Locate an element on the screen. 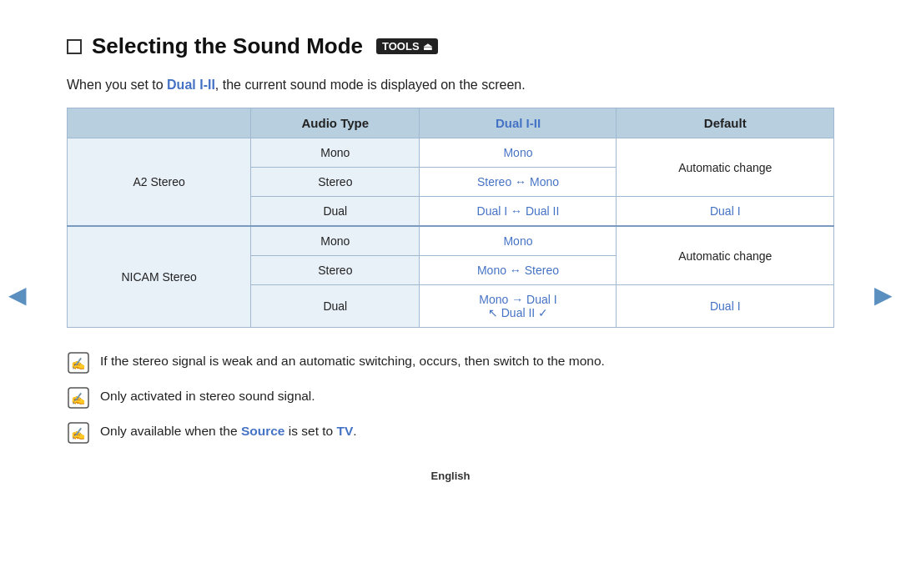 The image size is (901, 588). subtitle: When you set to Dual I-II, the current s… is located at coordinates (450, 85).